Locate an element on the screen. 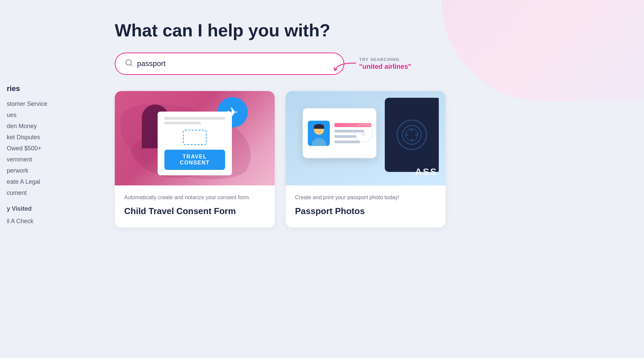 The height and width of the screenshot is (358, 644). doc-lines is located at coordinates (195, 121).